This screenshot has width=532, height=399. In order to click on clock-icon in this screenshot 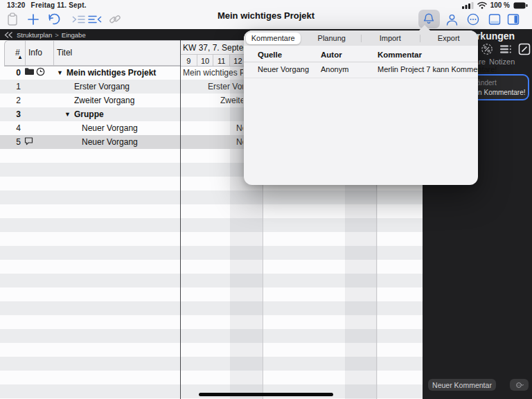, I will do `click(40, 73)`.